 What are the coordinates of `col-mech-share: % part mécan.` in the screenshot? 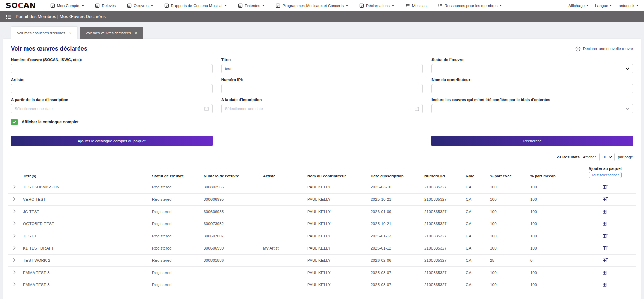 It's located at (551, 173).